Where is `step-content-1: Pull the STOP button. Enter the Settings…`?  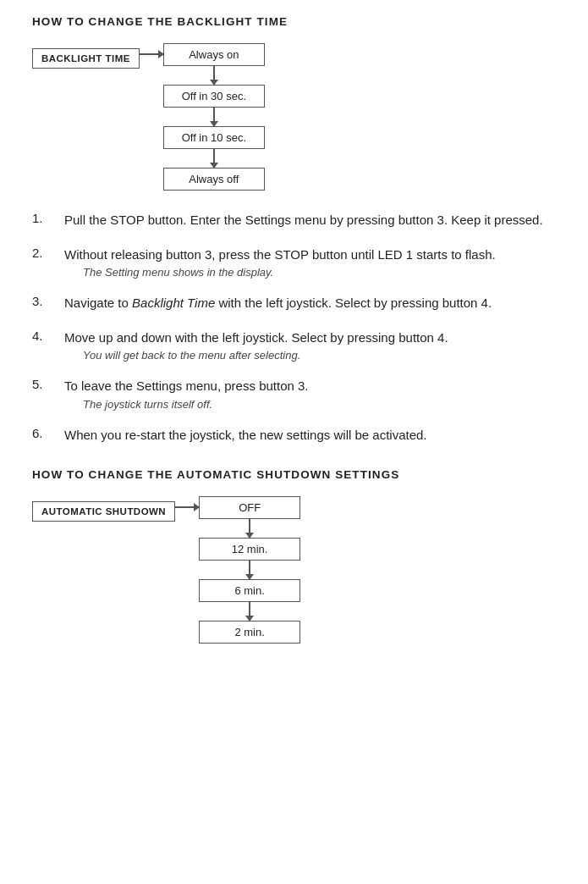 step-content-1: Pull the STOP button. Enter the Settings… is located at coordinates (310, 220).